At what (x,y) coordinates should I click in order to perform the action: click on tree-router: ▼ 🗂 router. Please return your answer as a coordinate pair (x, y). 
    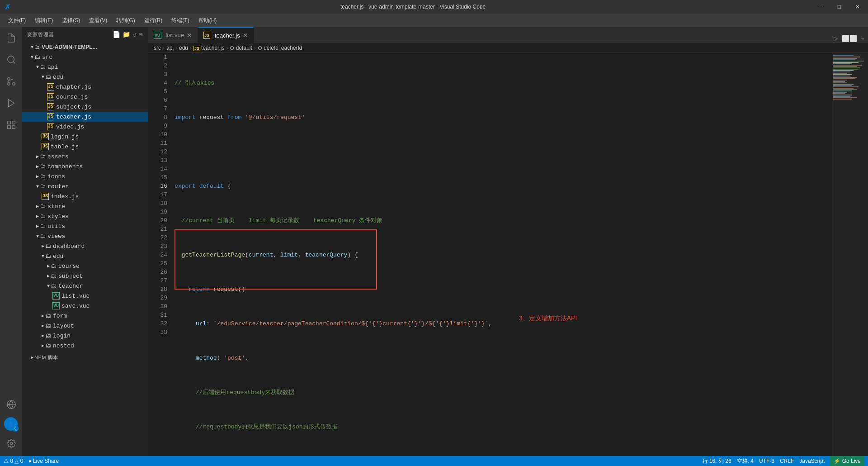
    Looking at the image, I should click on (85, 186).